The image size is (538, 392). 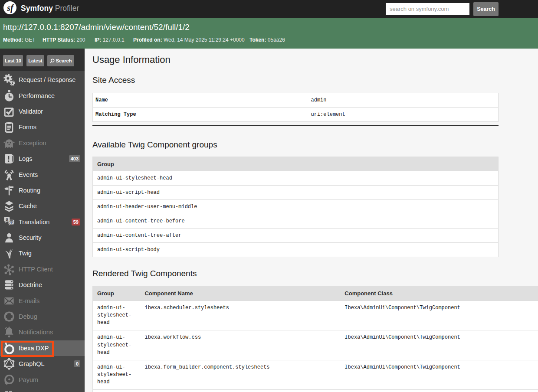 What do you see at coordinates (10, 8) in the screenshot?
I see `svg-text: sf` at bounding box center [10, 8].